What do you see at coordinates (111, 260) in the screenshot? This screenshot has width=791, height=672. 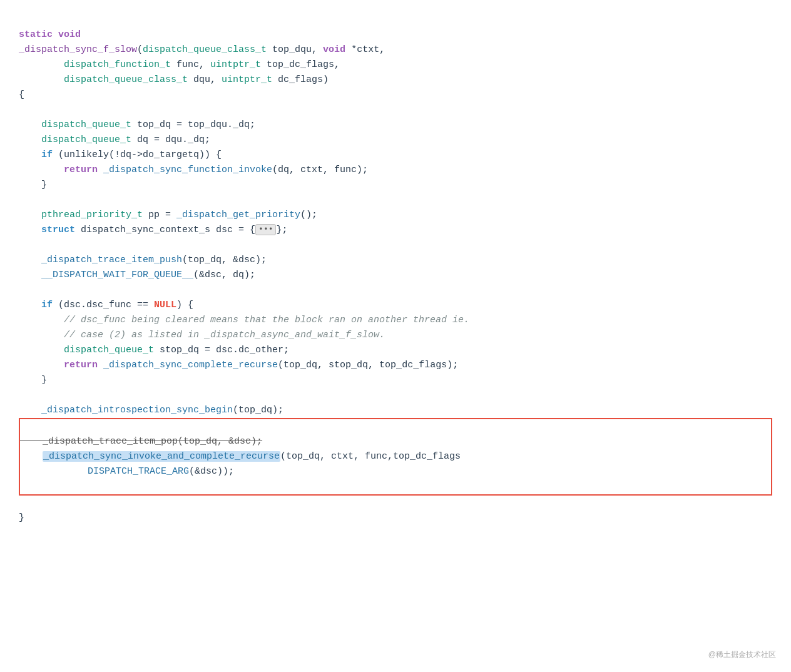 I see `fn-call: _dispatch_trace_item_push` at bounding box center [111, 260].